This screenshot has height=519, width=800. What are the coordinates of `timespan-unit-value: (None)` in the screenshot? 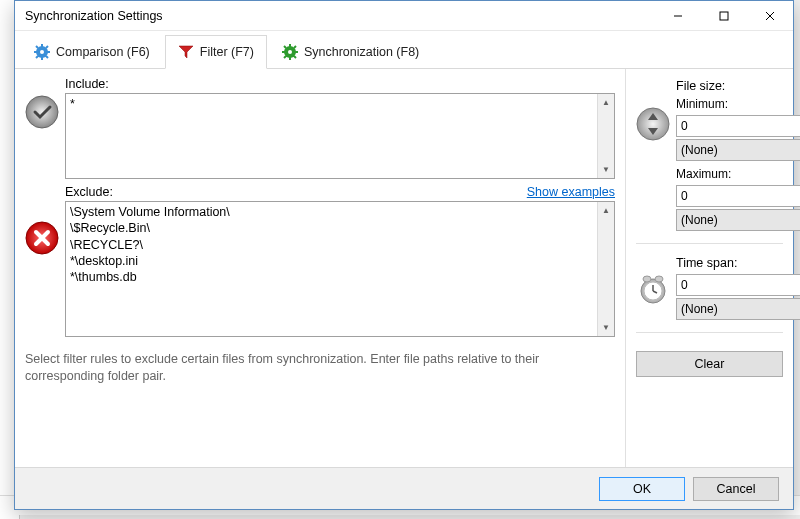 It's located at (700, 309).